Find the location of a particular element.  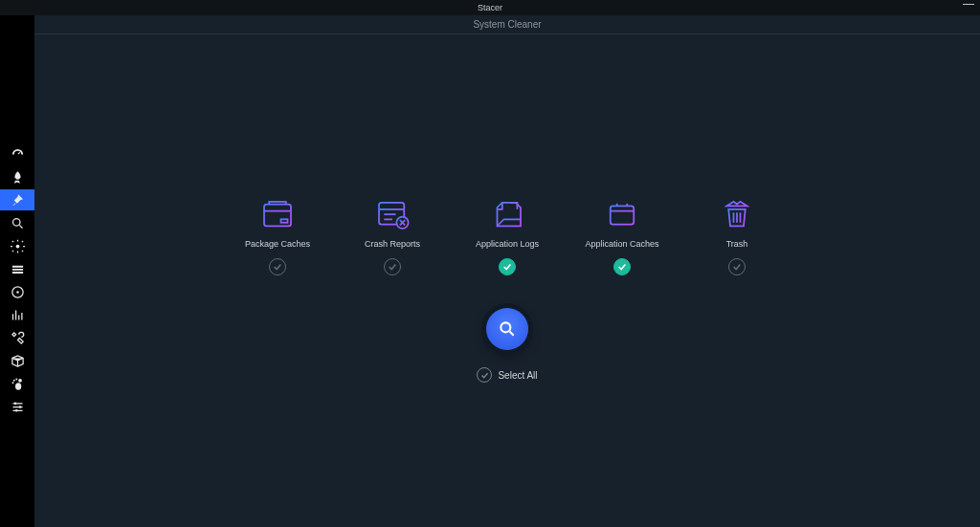

gear-icon is located at coordinates (17, 247).